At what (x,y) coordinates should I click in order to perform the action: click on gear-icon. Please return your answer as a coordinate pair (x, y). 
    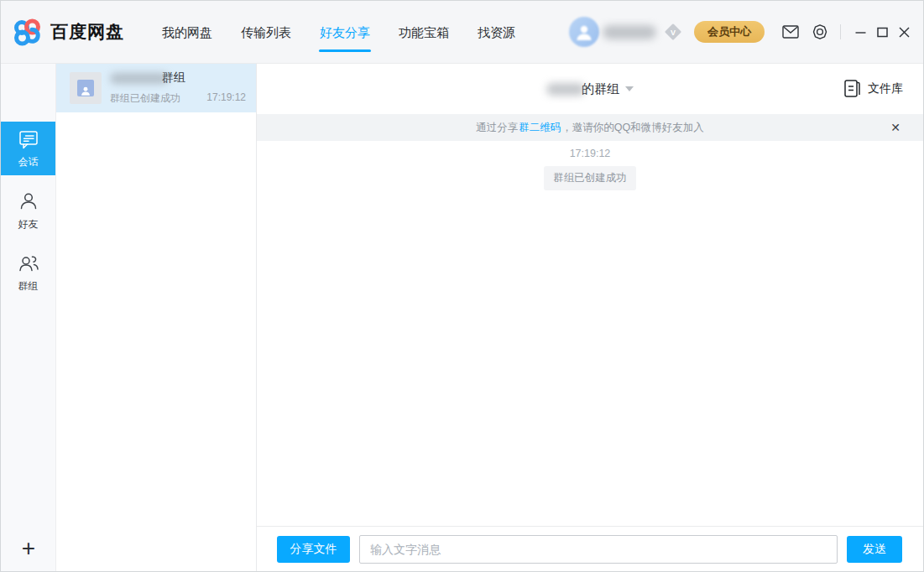
    Looking at the image, I should click on (820, 32).